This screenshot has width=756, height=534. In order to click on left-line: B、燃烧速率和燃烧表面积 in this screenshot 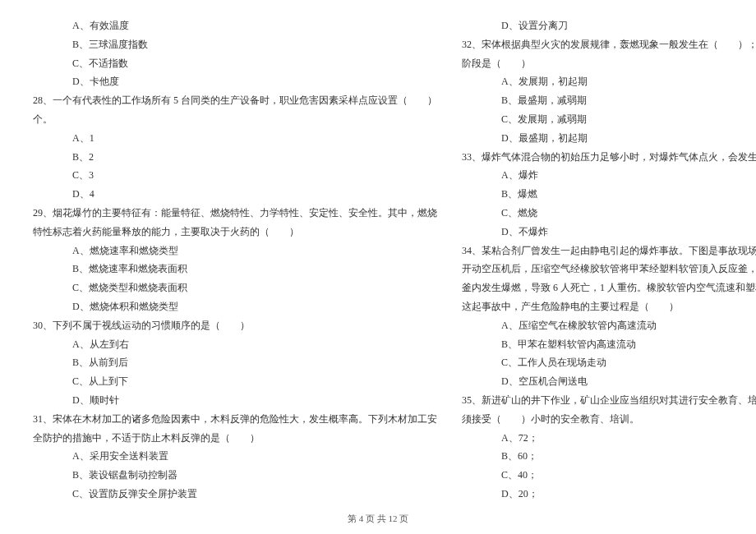, I will do `click(235, 269)`.